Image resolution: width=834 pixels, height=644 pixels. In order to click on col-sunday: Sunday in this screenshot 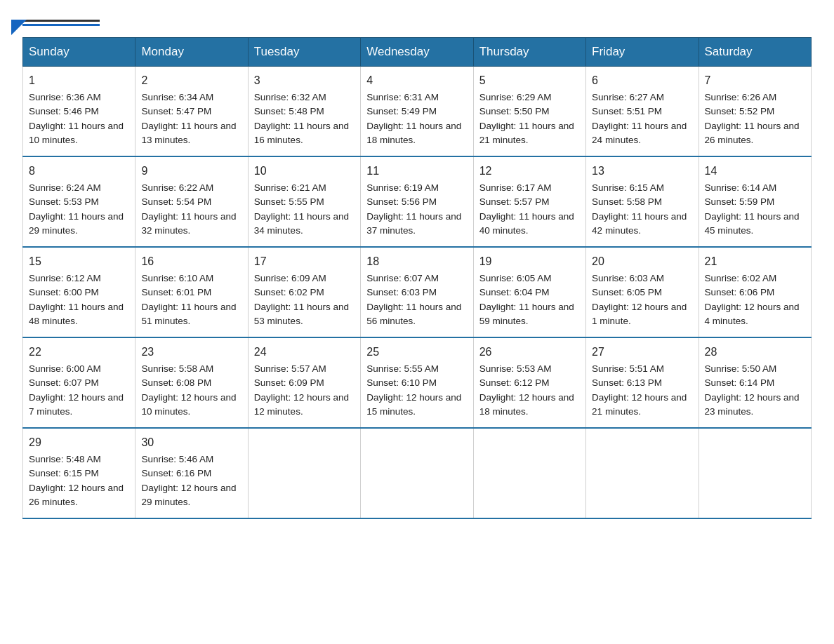, I will do `click(79, 52)`.